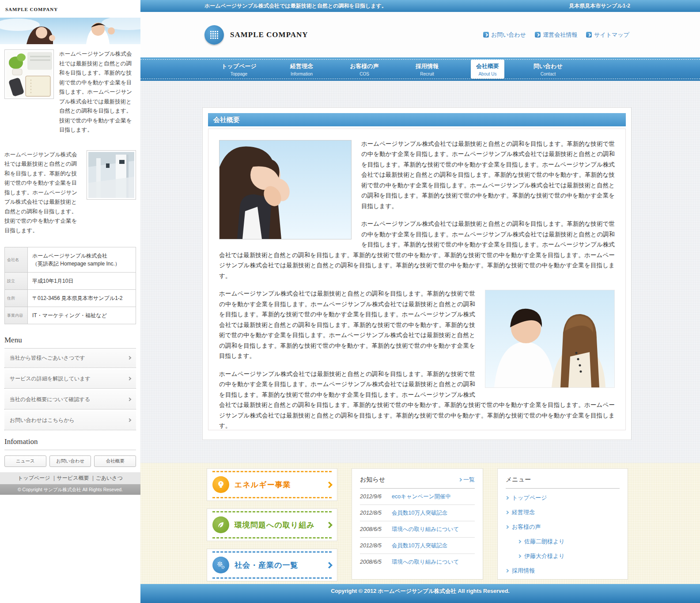 The width and height of the screenshot is (700, 603). Describe the element at coordinates (569, 579) in the screenshot. I see `bottom-menu-item: 2010年度採用情報` at that location.